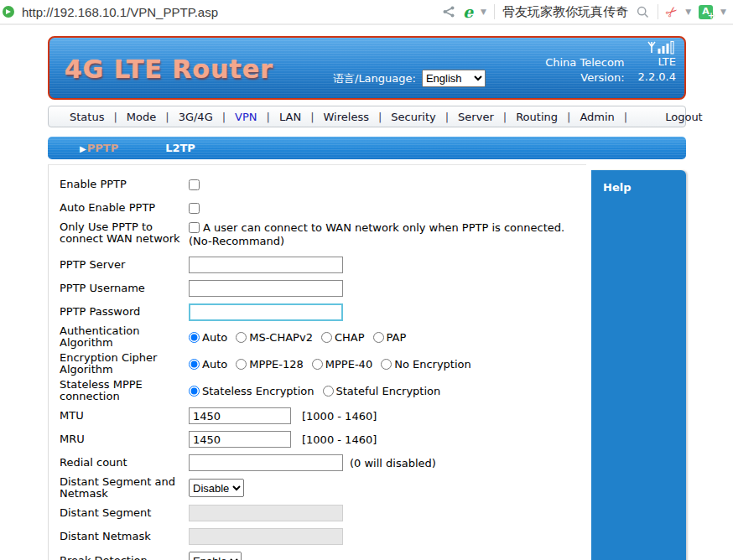 Image resolution: width=733 pixels, height=560 pixels. Describe the element at coordinates (290, 117) in the screenshot. I see `nav-lan: LAN` at that location.